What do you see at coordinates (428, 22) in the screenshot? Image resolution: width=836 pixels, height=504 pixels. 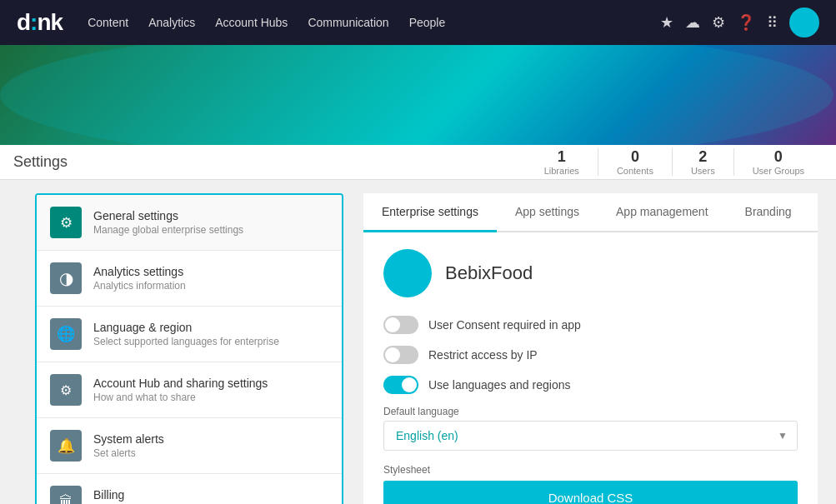 I see `nav-people: People` at bounding box center [428, 22].